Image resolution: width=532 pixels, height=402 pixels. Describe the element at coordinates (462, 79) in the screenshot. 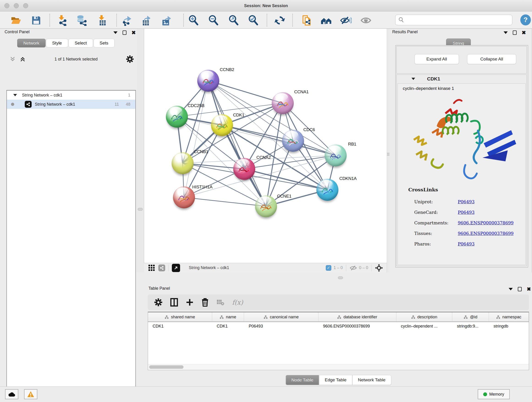

I see `entry-header: CDK1` at that location.